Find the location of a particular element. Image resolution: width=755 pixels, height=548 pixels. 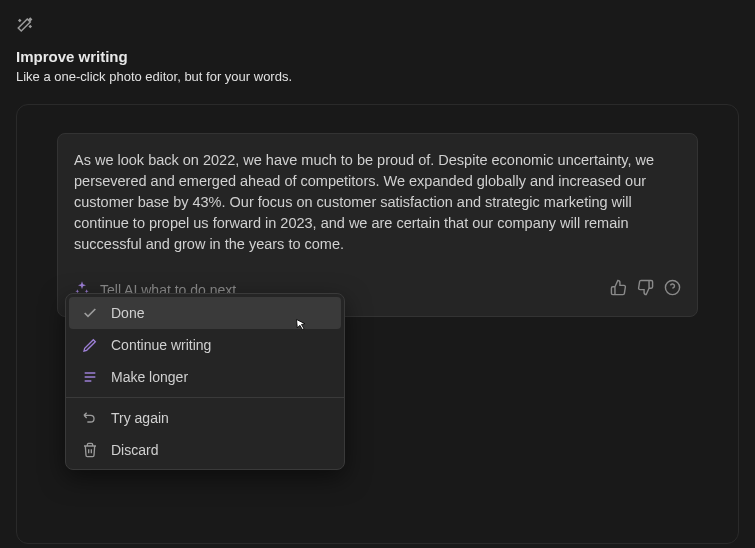

pencil-icon is located at coordinates (90, 345).